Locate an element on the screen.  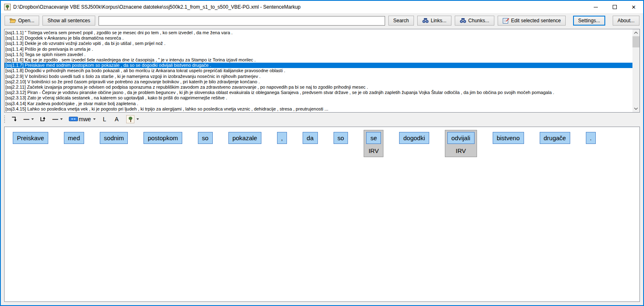
token-word-box: se is located at coordinates (374, 138).